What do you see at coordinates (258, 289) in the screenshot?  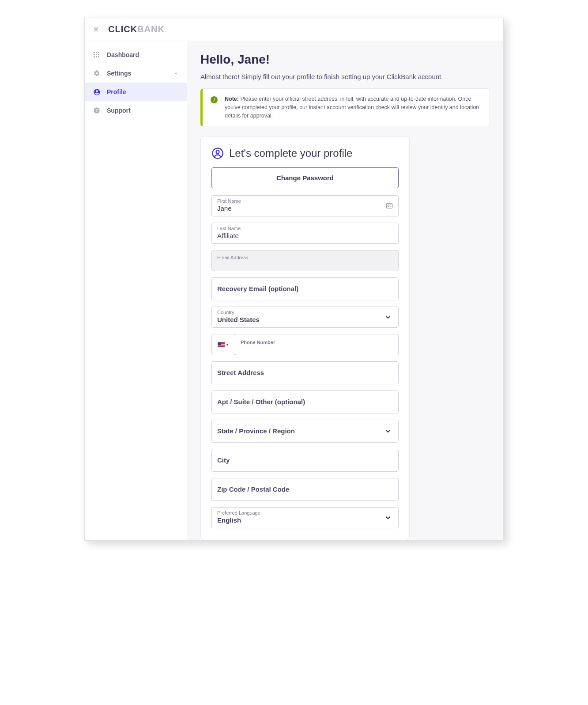 I see `field-placeholder: Recovery Email (optional)` at bounding box center [258, 289].